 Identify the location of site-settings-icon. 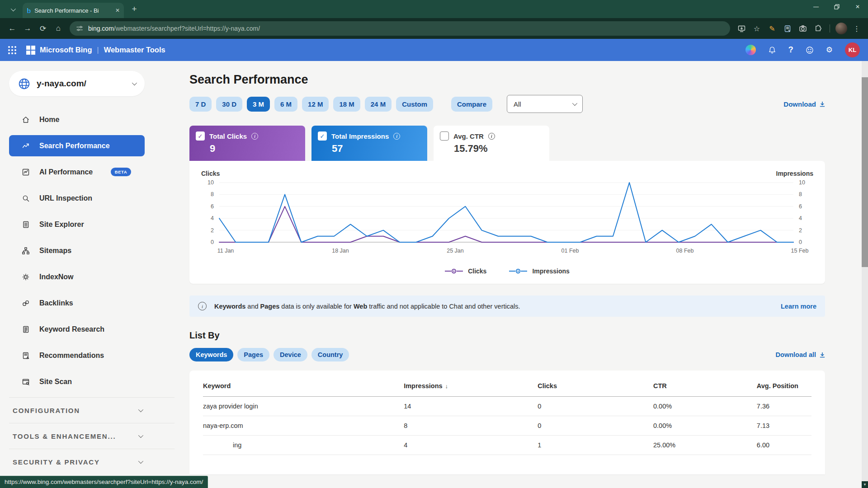
(80, 28).